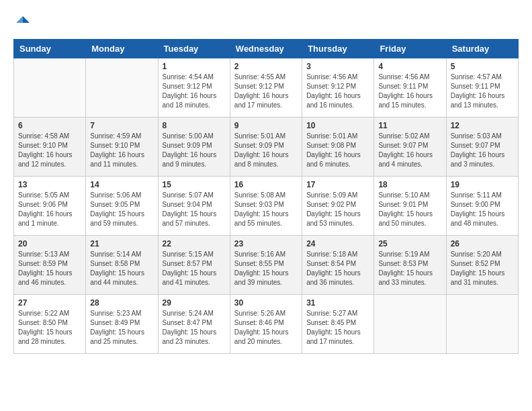 Image resolution: width=532 pixels, height=411 pixels. I want to click on day-info: Sunrise: 5:09 AM Sunset: 9:02 PM Dayligh…, so click(338, 210).